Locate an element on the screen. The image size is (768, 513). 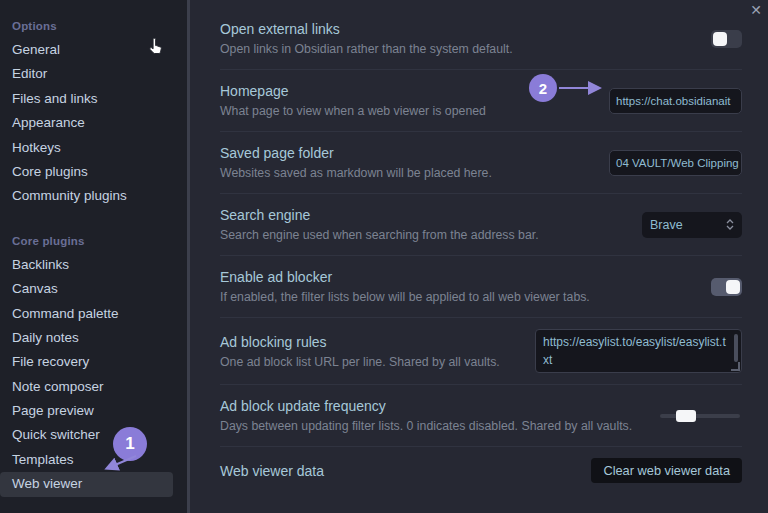
setting-name: Homepage is located at coordinates (353, 91).